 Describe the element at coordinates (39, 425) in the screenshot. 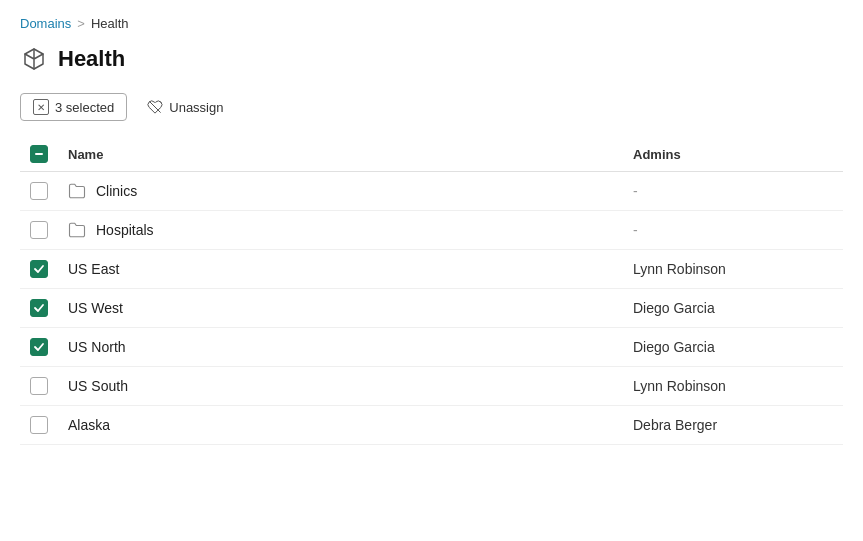

I see `checkbox-alaska` at that location.